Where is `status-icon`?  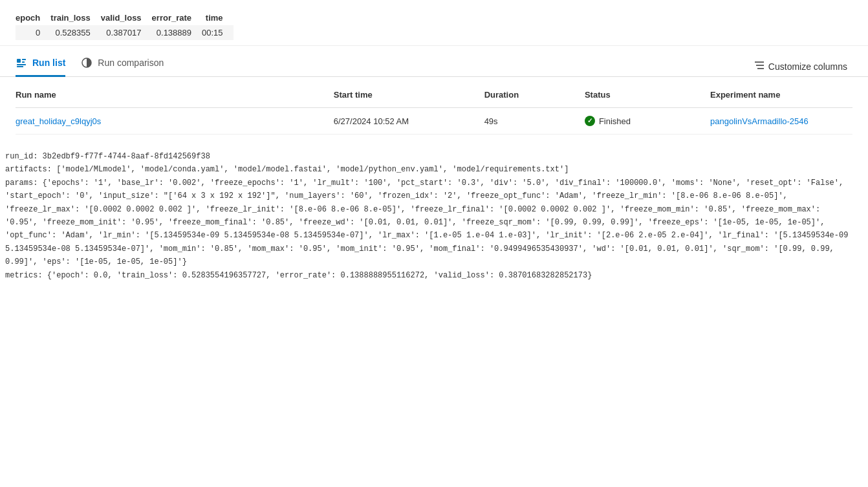 status-icon is located at coordinates (590, 121).